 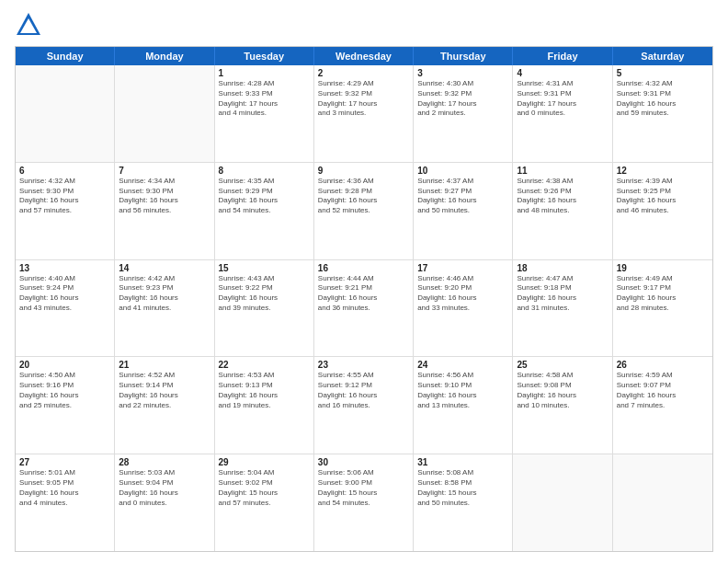 I want to click on day-cell-27: 27Sunrise: 5:01 AMSunset: 9:05 PMDayligh…, so click(x=65, y=502).